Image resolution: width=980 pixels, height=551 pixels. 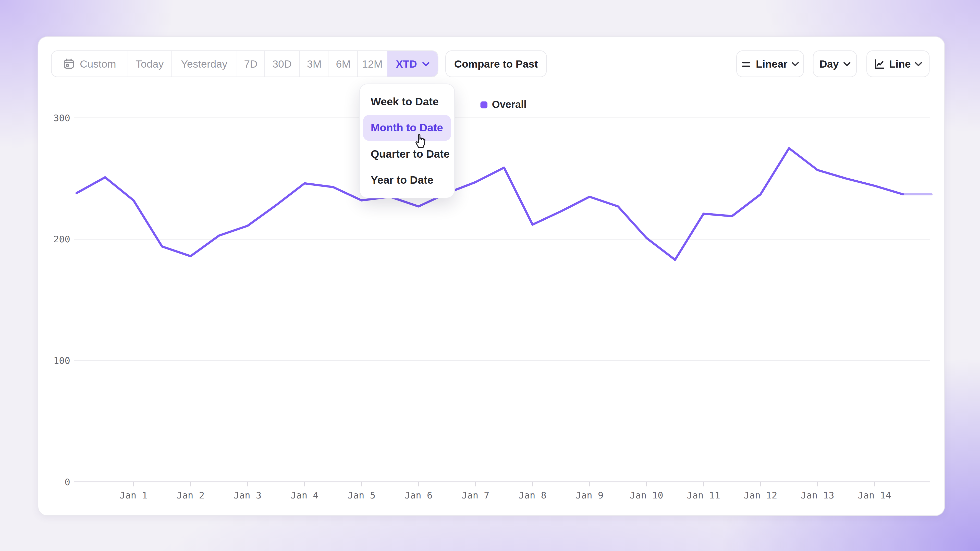 I want to click on date-range-group: Custom Today Yesterday 7D 30D 3M 6M 12M …, so click(x=245, y=64).